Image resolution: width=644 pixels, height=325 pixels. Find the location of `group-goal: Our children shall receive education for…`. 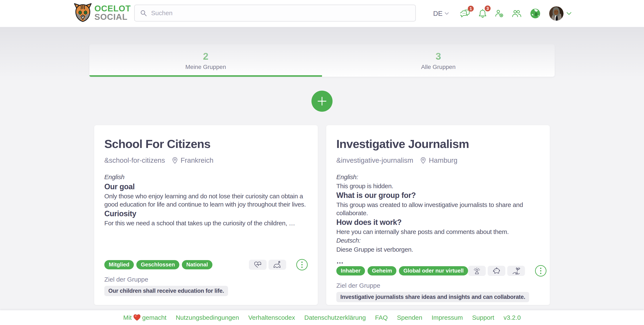

group-goal: Our children shall receive education for… is located at coordinates (166, 291).